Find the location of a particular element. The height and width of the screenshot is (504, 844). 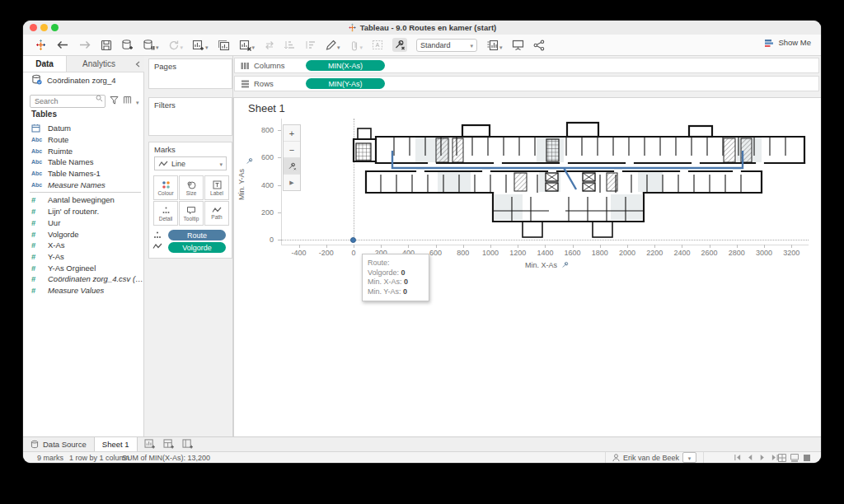

label-button: Label is located at coordinates (217, 188).